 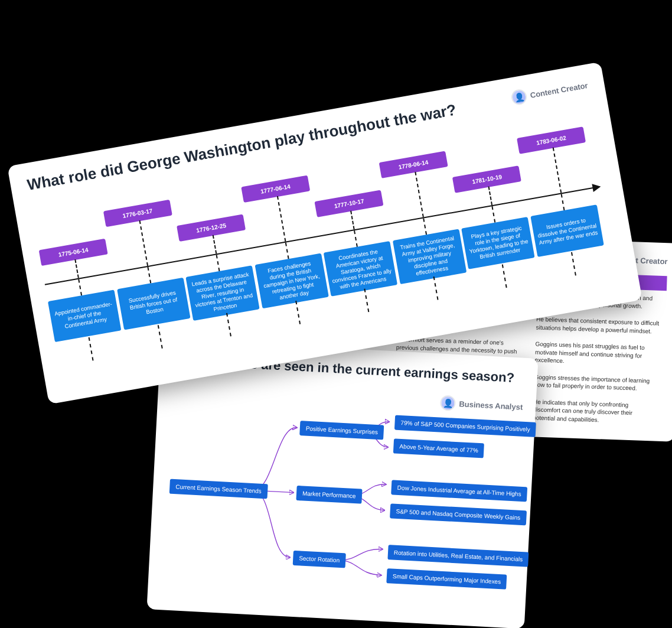 I want to click on timeline-desc: Faces challenges during the British camp…, so click(x=292, y=281).